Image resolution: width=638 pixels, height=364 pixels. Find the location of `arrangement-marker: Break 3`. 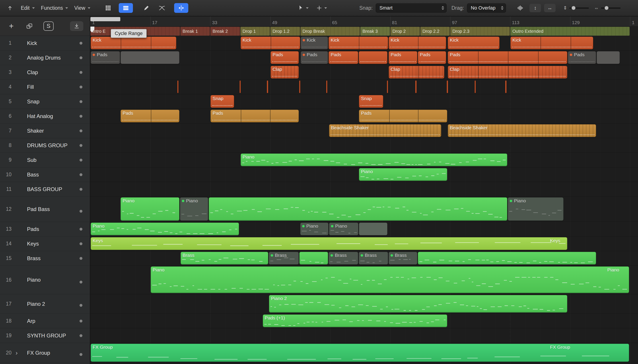

arrangement-marker: Break 3 is located at coordinates (375, 31).